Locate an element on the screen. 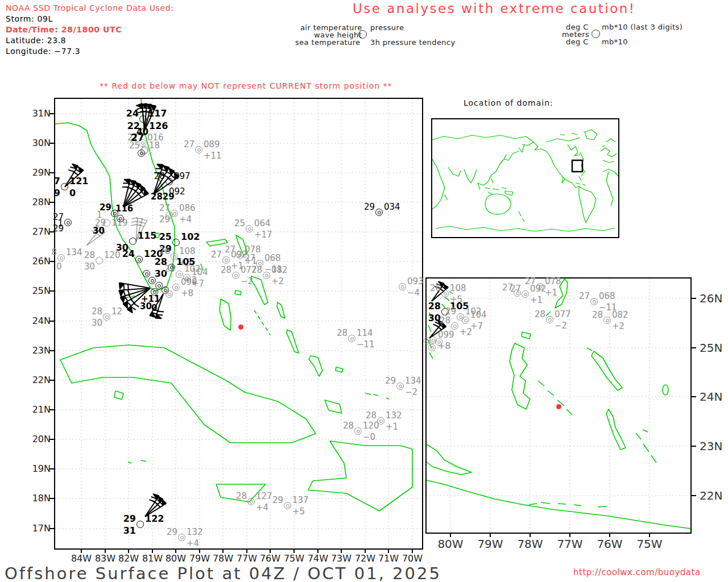 This screenshot has height=582, width=728. station-value-tr: 120 is located at coordinates (371, 426).